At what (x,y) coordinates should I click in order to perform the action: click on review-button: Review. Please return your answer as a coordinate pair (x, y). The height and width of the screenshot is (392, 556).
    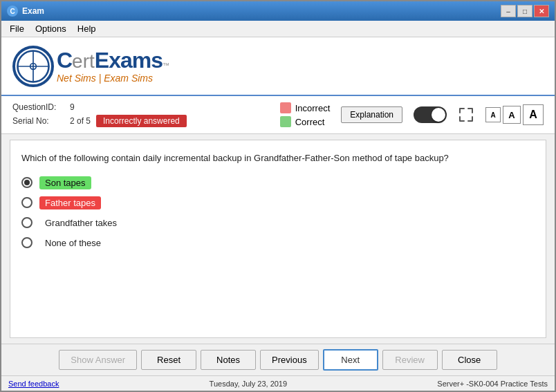
    Looking at the image, I should click on (410, 360).